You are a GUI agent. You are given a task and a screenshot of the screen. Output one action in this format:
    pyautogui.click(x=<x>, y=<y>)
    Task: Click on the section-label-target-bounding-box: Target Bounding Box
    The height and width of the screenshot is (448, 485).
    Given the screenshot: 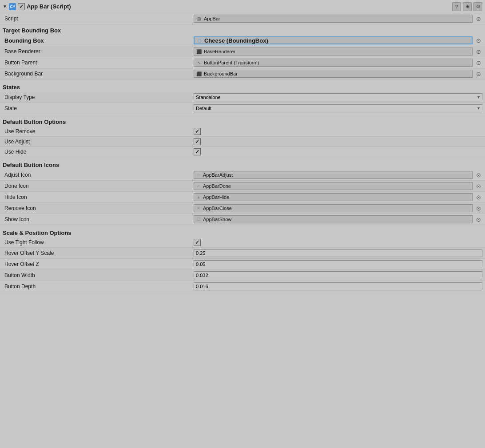 What is the action you would take?
    pyautogui.click(x=32, y=30)
    